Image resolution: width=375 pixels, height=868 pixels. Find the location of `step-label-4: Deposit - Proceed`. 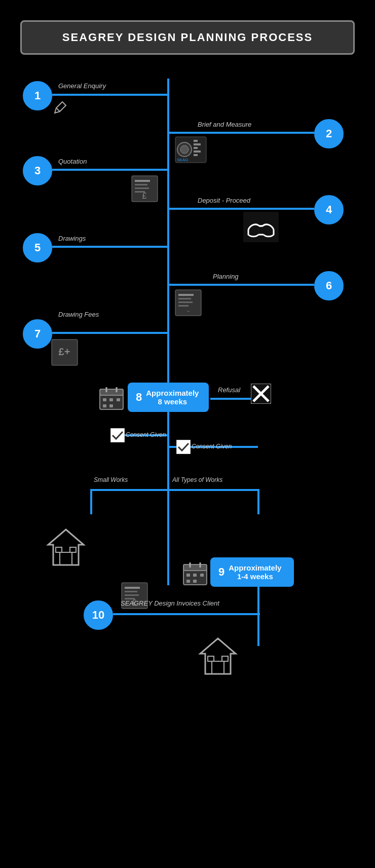

step-label-4: Deposit - Proceed is located at coordinates (224, 201).